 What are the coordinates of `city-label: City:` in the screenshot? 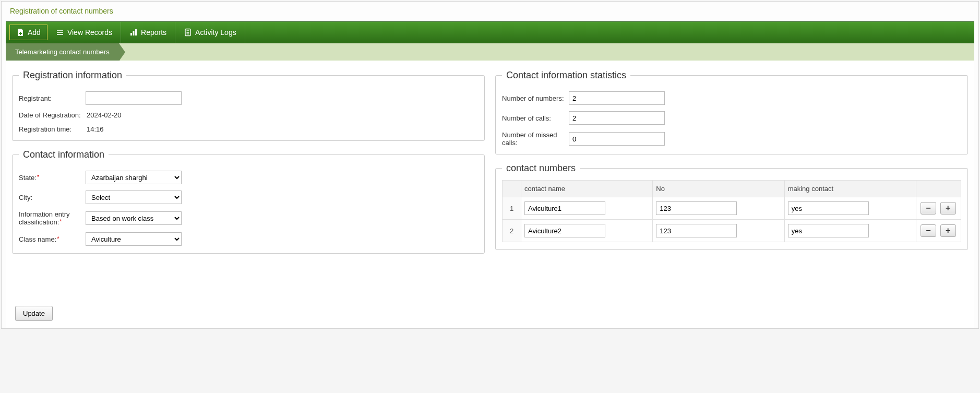 It's located at (52, 197).